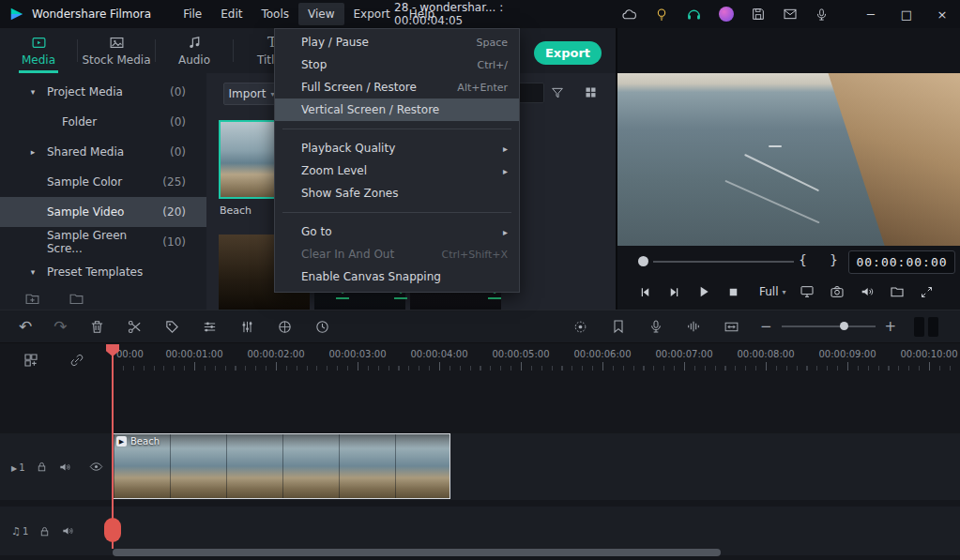  What do you see at coordinates (103, 182) in the screenshot?
I see `sidebar-item-sample-color: Sample Color (25)` at bounding box center [103, 182].